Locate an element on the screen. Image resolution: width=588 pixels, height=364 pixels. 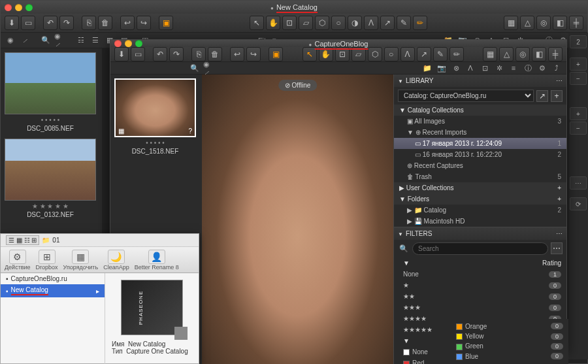
straighten-tool: ▱ is located at coordinates (306, 23).